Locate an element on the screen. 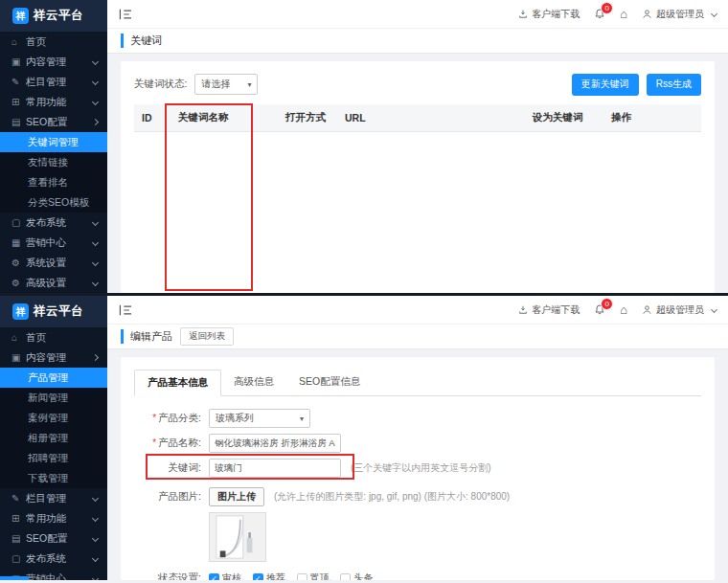 This screenshot has width=728, height=583. status-option: 头条 is located at coordinates (356, 576).